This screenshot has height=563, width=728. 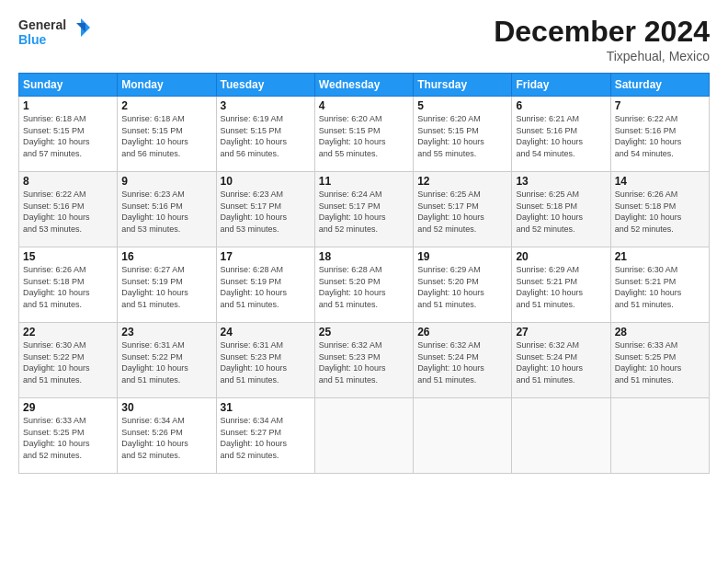 I want to click on day-info: Sunrise: 6:19 AM Sunset: 5:15 PM Dayligh…, so click(x=254, y=136).